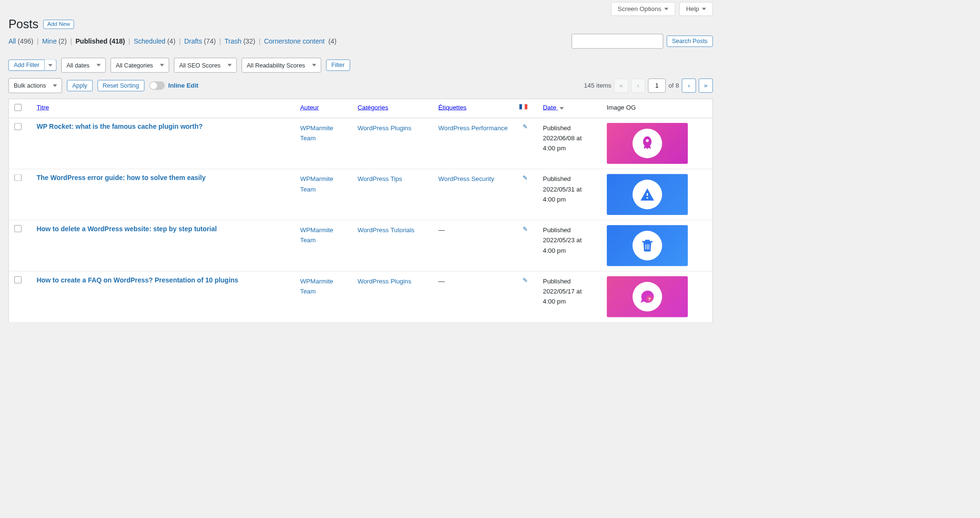 This screenshot has height=518, width=980. What do you see at coordinates (621, 85) in the screenshot?
I see `page-first-button: «` at bounding box center [621, 85].